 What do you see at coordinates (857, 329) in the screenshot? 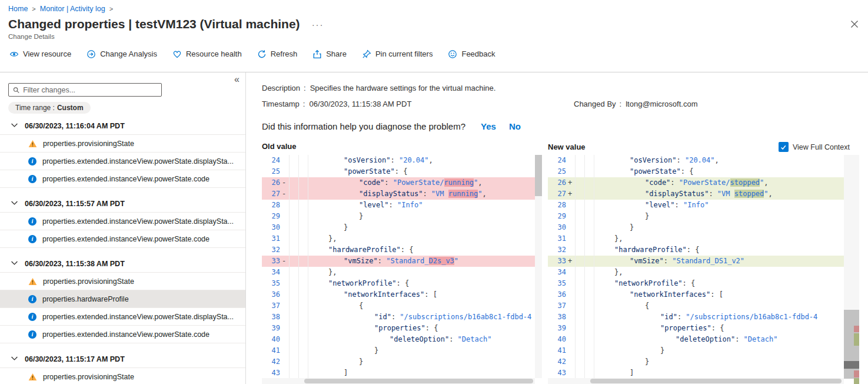
I see `diff-ruler-removed-mark` at bounding box center [857, 329].